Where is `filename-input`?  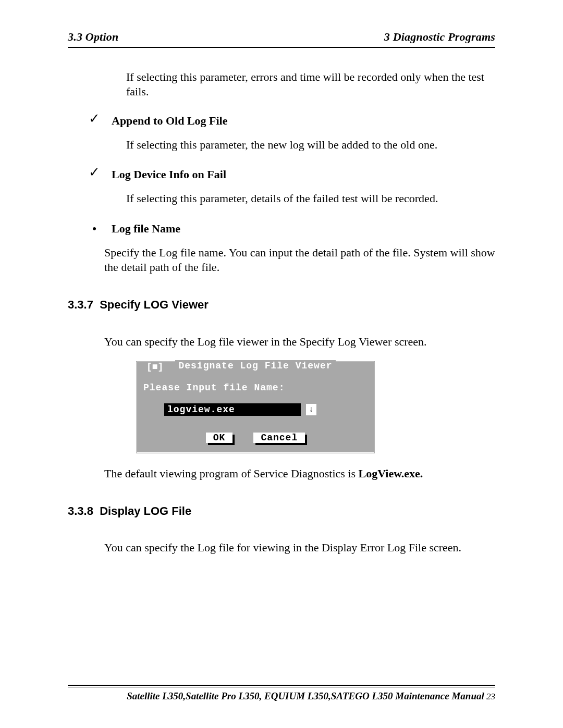
filename-input is located at coordinates (232, 410).